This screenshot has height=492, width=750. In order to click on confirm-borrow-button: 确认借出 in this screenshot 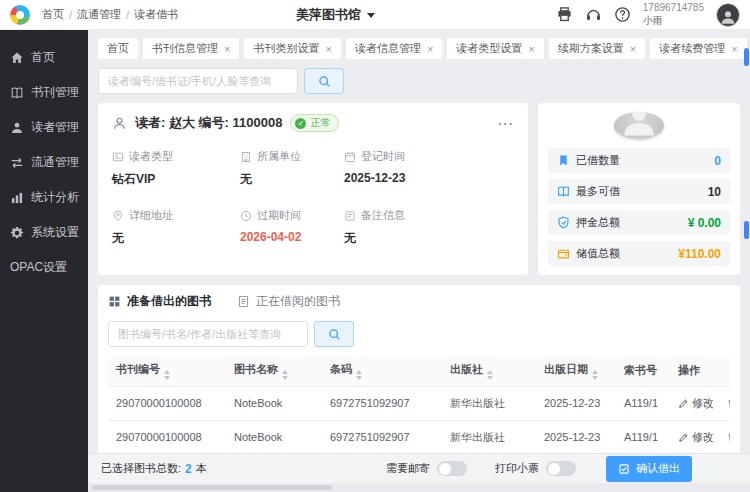, I will do `click(649, 469)`.